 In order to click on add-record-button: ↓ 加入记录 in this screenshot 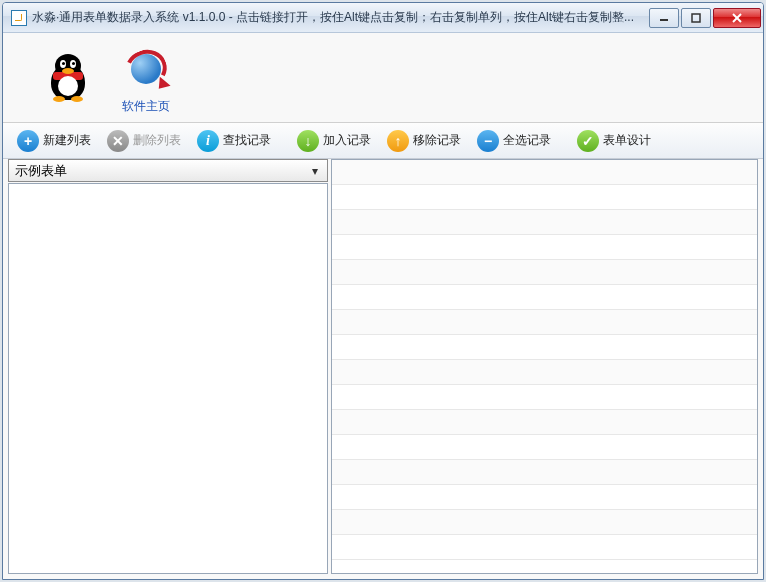, I will do `click(334, 141)`.